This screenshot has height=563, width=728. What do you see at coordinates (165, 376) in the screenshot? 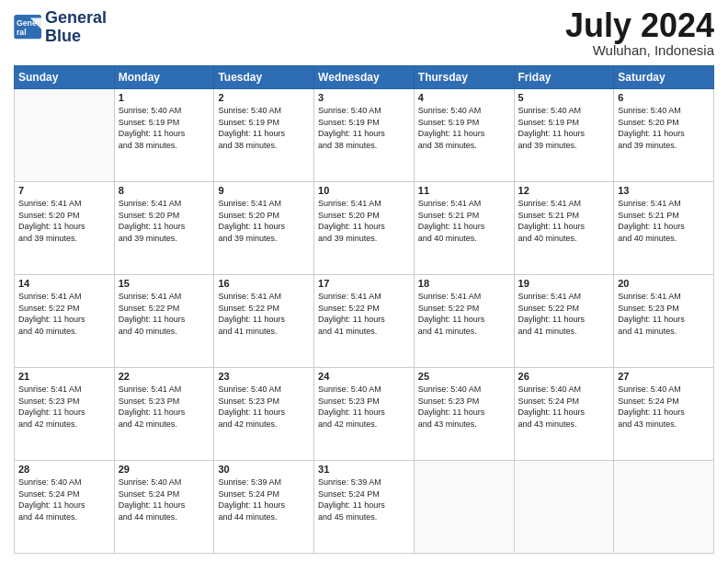
I see `day-number: 22` at bounding box center [165, 376].